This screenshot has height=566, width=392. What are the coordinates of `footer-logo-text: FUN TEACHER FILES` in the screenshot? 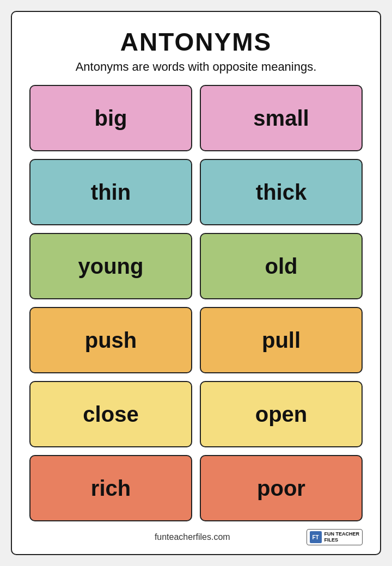 It's located at (342, 537).